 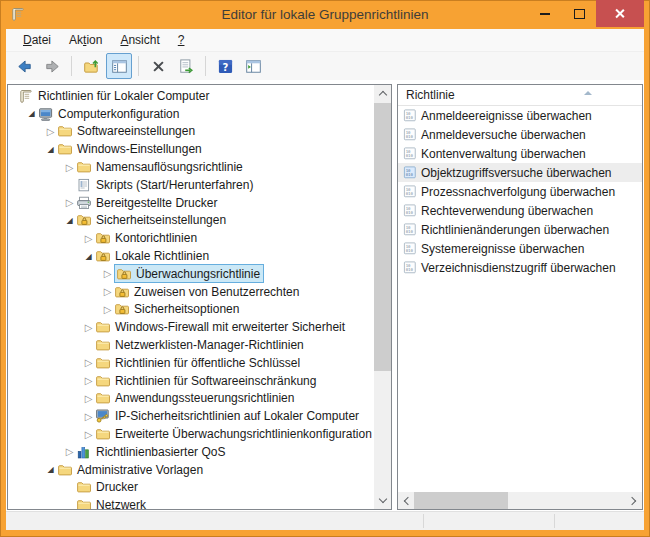 What do you see at coordinates (24, 66) in the screenshot?
I see `toolbar-back-button` at bounding box center [24, 66].